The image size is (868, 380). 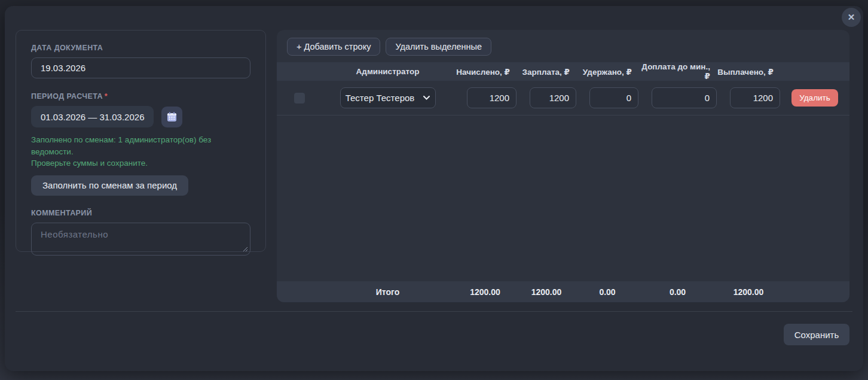 I want to click on document-date-input, so click(x=141, y=68).